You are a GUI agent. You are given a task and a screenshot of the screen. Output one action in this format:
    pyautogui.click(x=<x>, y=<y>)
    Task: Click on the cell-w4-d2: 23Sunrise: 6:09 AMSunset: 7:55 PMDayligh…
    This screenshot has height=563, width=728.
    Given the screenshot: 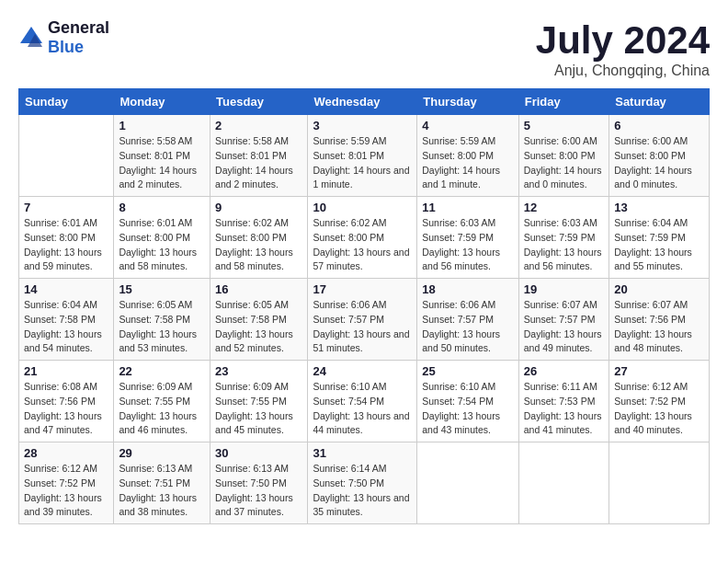 What is the action you would take?
    pyautogui.click(x=259, y=401)
    